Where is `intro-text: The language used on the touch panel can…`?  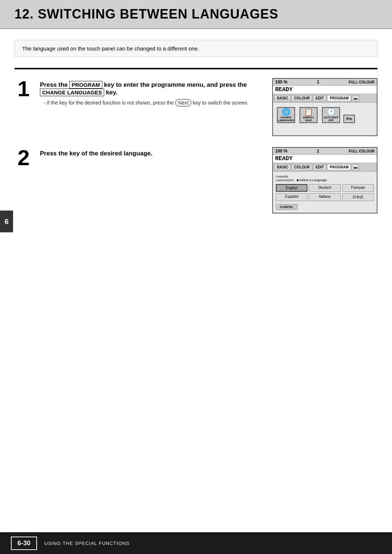 intro-text: The language used on the touch panel can… is located at coordinates (111, 49).